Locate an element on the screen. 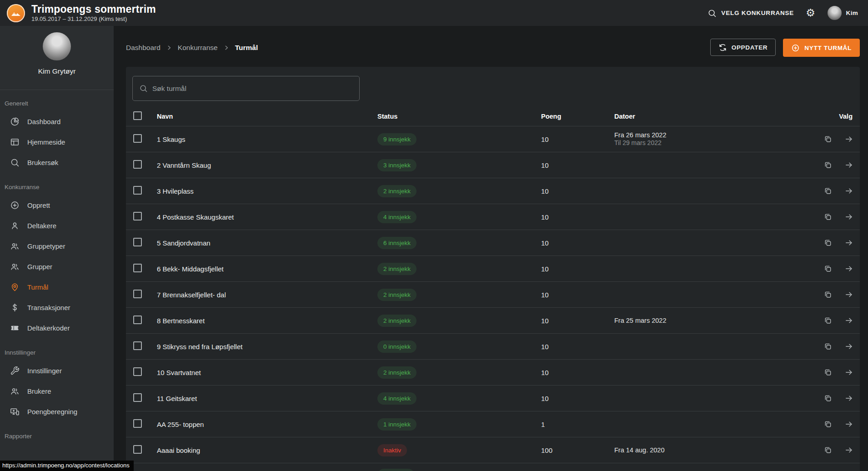 Image resolution: width=868 pixels, height=471 pixels. sidebar-item-brukers-k: Brukersøk is located at coordinates (57, 163).